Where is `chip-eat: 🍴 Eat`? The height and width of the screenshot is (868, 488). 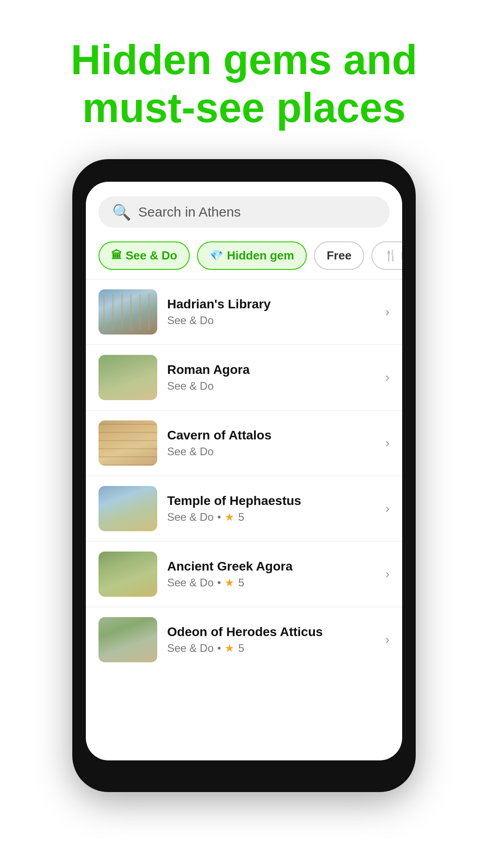 chip-eat: 🍴 Eat is located at coordinates (387, 256).